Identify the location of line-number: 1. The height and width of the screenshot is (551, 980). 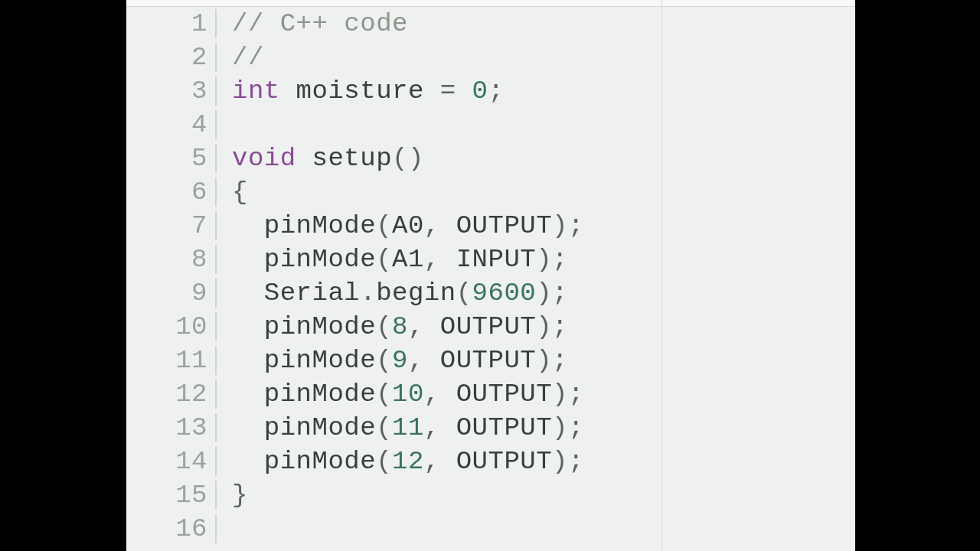
(172, 24).